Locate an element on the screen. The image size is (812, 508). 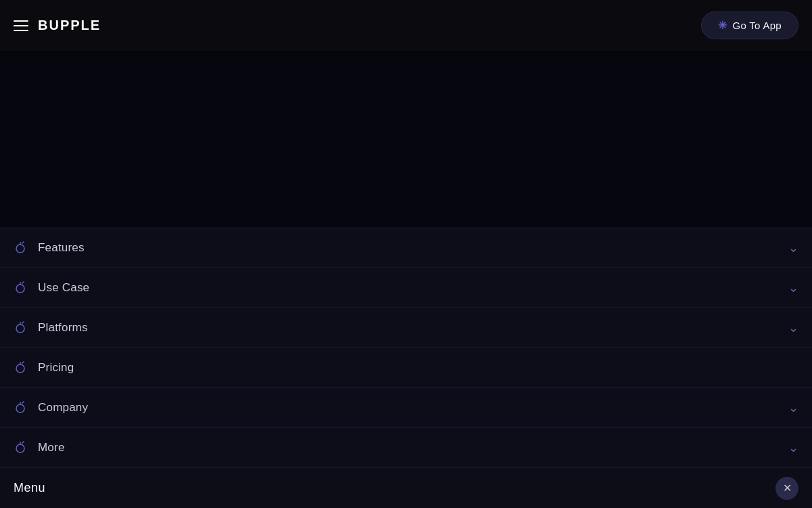
nav-icon-features is located at coordinates (21, 248).